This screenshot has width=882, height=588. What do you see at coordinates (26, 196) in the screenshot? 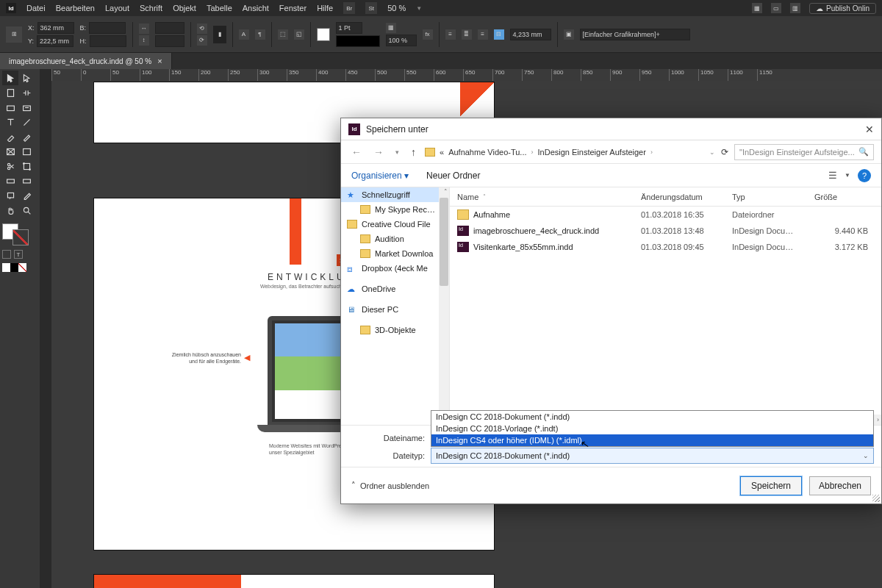
I see `eyedropper-tool` at bounding box center [26, 196].